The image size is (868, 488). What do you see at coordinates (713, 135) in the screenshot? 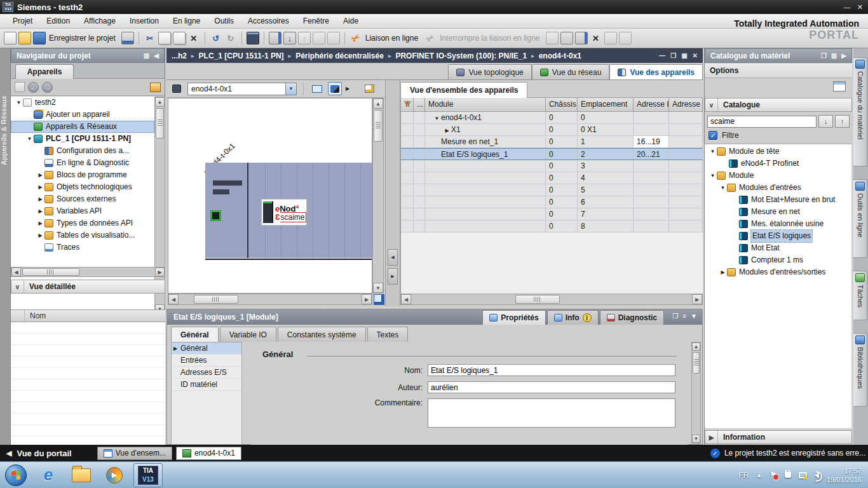
I see `filter-checkbox: ✓` at bounding box center [713, 135].